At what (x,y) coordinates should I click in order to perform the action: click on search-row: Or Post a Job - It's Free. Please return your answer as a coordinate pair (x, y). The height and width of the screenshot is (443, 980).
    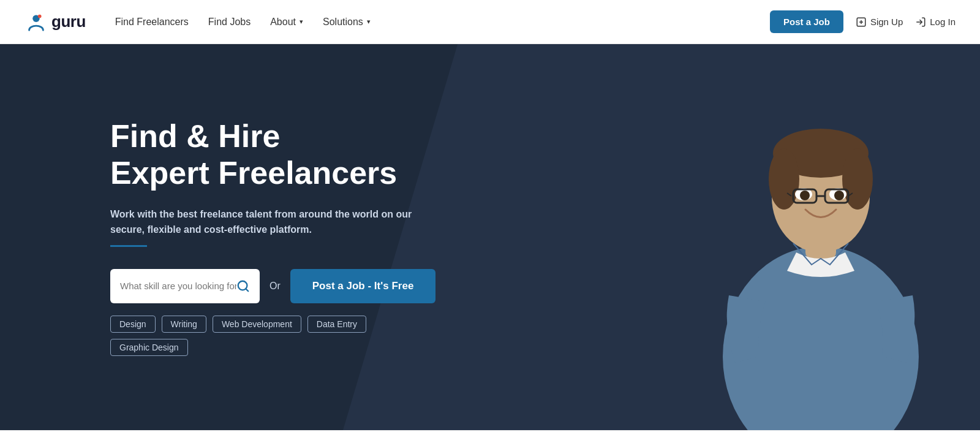
    Looking at the image, I should click on (270, 286).